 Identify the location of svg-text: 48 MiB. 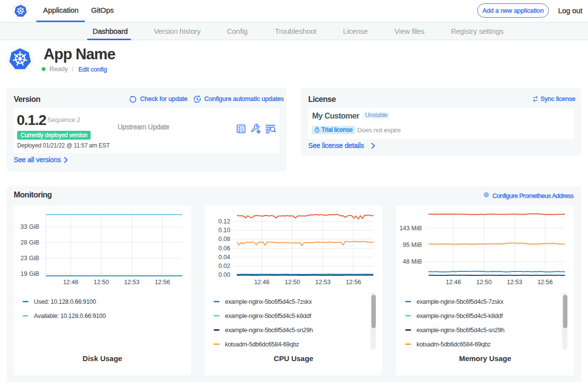
(413, 262).